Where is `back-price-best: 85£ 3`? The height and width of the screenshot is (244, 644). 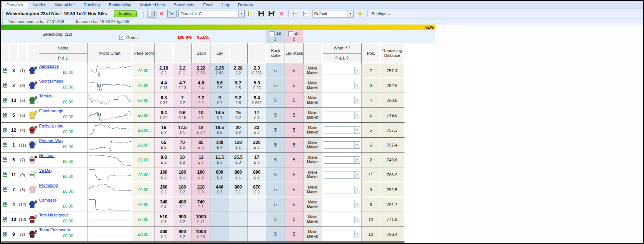 back-price-best: 85£ 3 is located at coordinates (201, 145).